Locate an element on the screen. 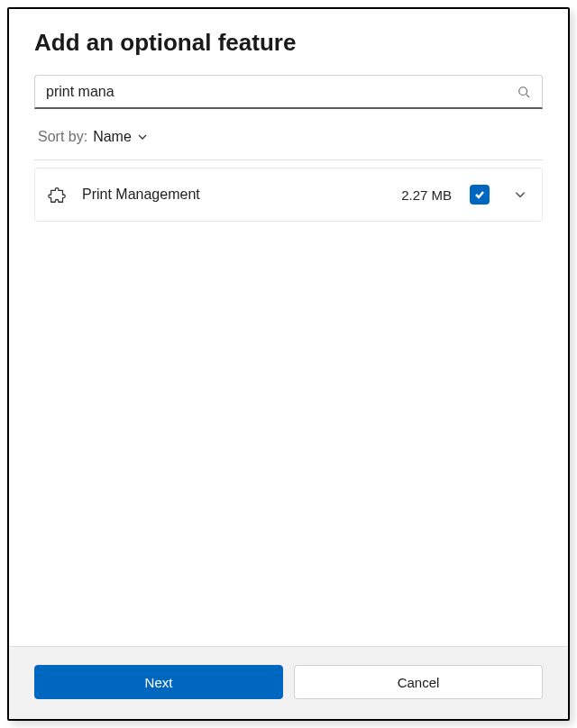 The width and height of the screenshot is (577, 728). button-bar: Next Cancel is located at coordinates (288, 683).